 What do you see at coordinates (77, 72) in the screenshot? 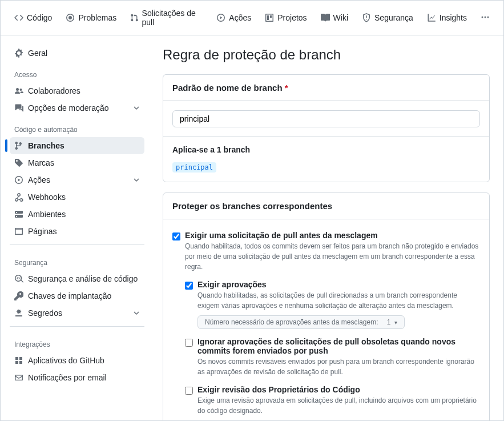
I see `section-access: Acesso` at bounding box center [77, 72].